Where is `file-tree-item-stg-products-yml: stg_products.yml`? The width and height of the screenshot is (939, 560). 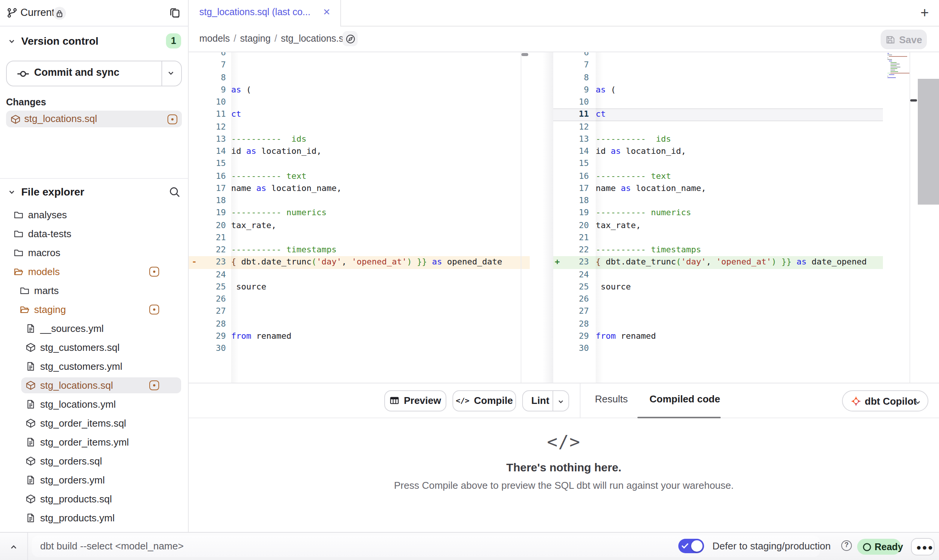
file-tree-item-stg-products-yml: stg_products.yml is located at coordinates (94, 518).